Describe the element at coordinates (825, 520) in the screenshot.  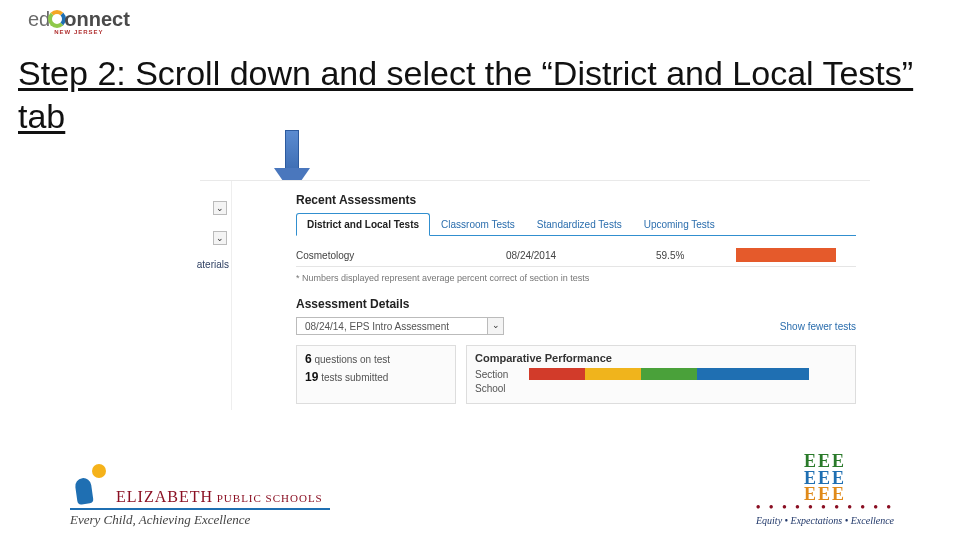
I see `eee-tagline: Equity • Expectations • Excellence` at that location.